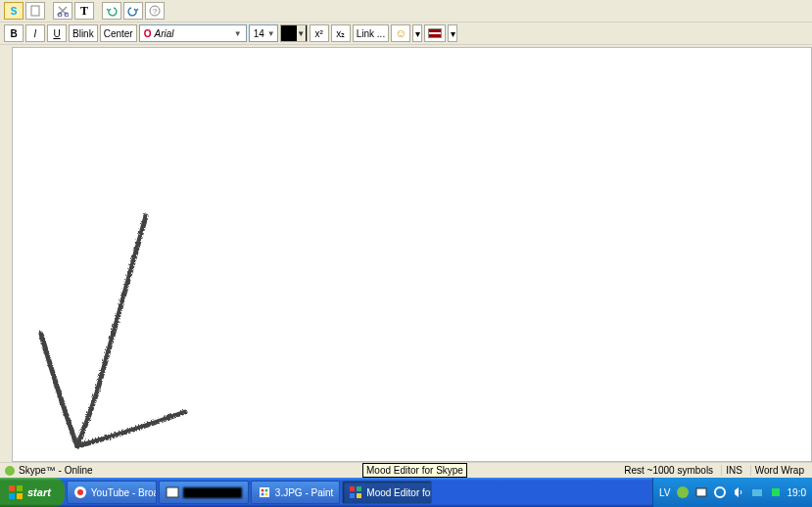  What do you see at coordinates (387, 492) in the screenshot?
I see `taskbar-item-mood-editor: Mood Editor for Skype` at bounding box center [387, 492].